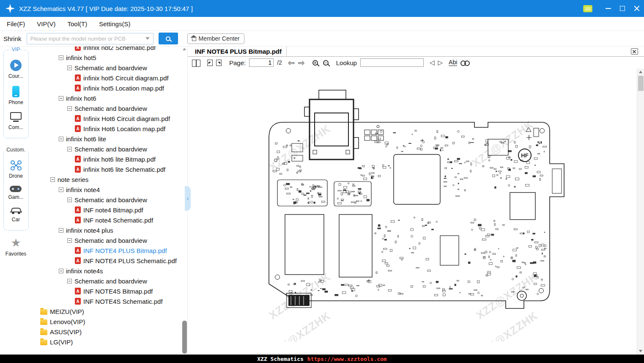  I want to click on model-search-input, so click(86, 39).